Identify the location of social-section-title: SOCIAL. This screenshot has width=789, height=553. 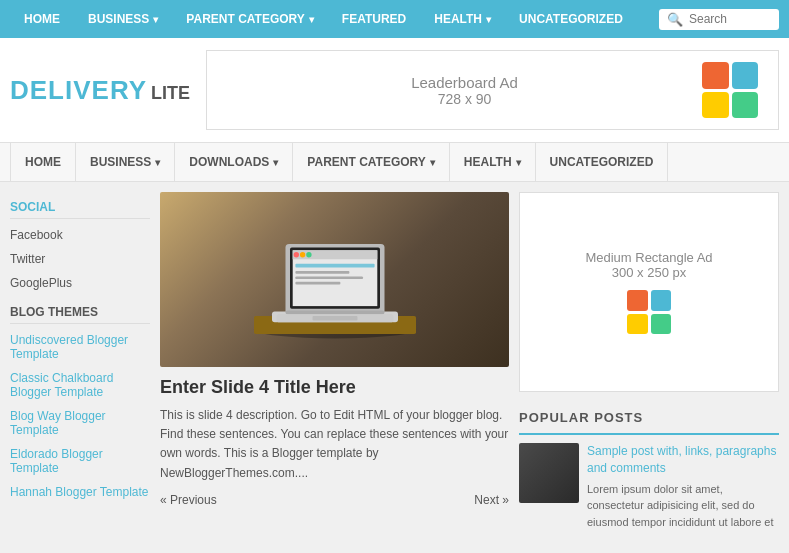
(80, 206).